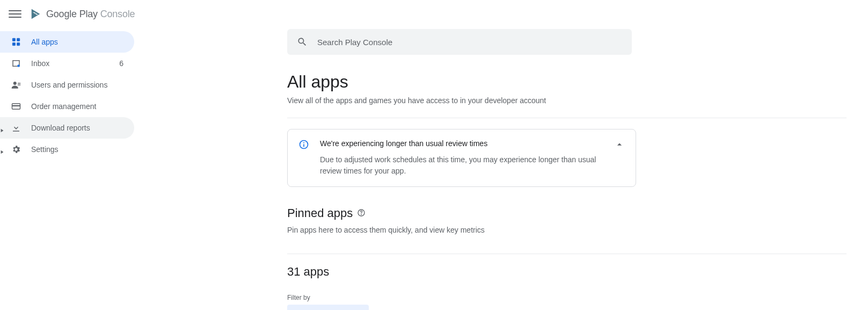 This screenshot has height=310, width=868. I want to click on play-logo-icon, so click(36, 14).